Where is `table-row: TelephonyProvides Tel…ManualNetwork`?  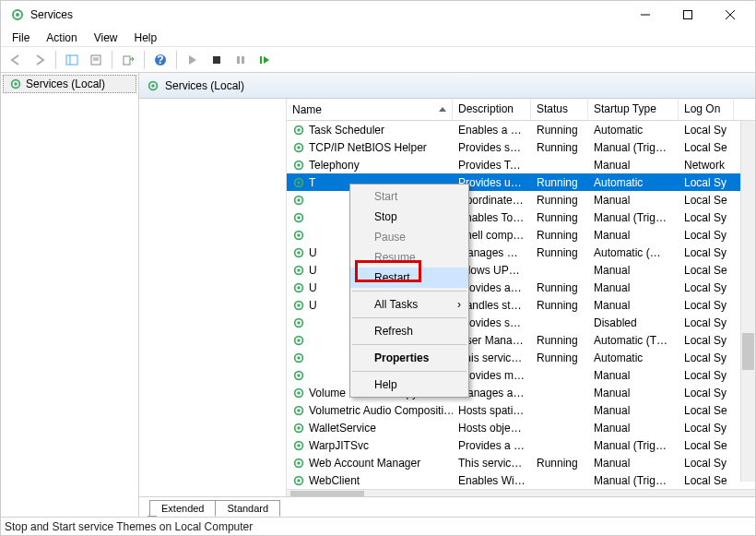
table-row: TelephonyProvides Tel…ManualNetwork is located at coordinates (521, 164).